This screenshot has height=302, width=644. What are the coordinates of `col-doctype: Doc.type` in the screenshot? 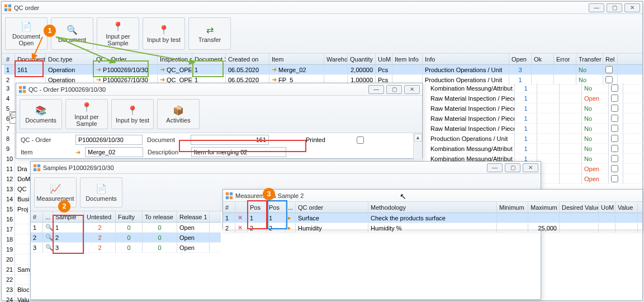 It's located at (70, 59).